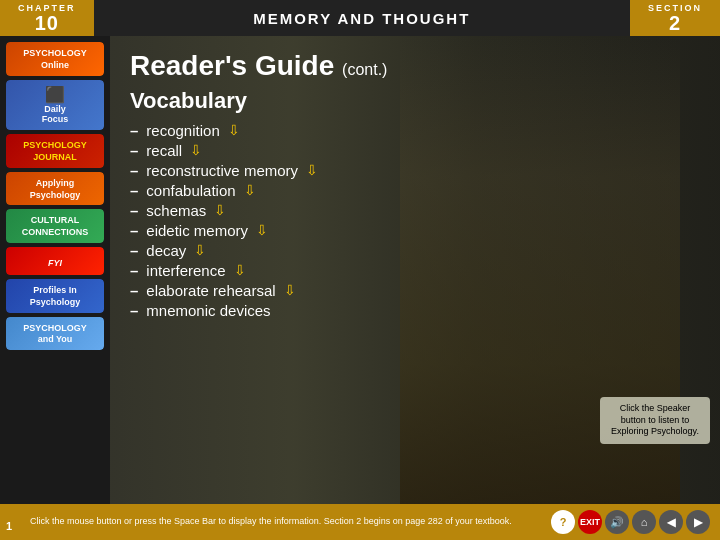  Describe the element at coordinates (415, 310) in the screenshot. I see `vocab-item: –mnemonic devices` at that location.